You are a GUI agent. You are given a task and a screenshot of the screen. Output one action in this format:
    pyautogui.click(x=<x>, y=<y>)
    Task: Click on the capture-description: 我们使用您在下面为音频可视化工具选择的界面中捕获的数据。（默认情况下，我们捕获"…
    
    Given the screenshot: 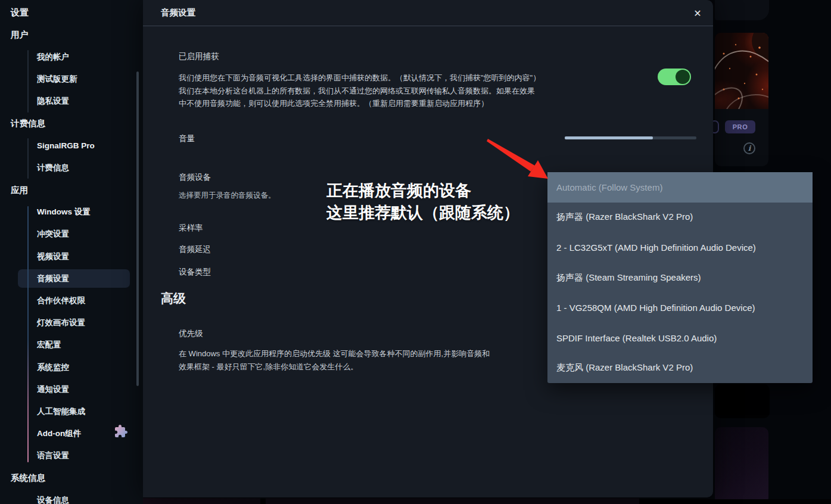 What is the action you would take?
    pyautogui.click(x=374, y=91)
    